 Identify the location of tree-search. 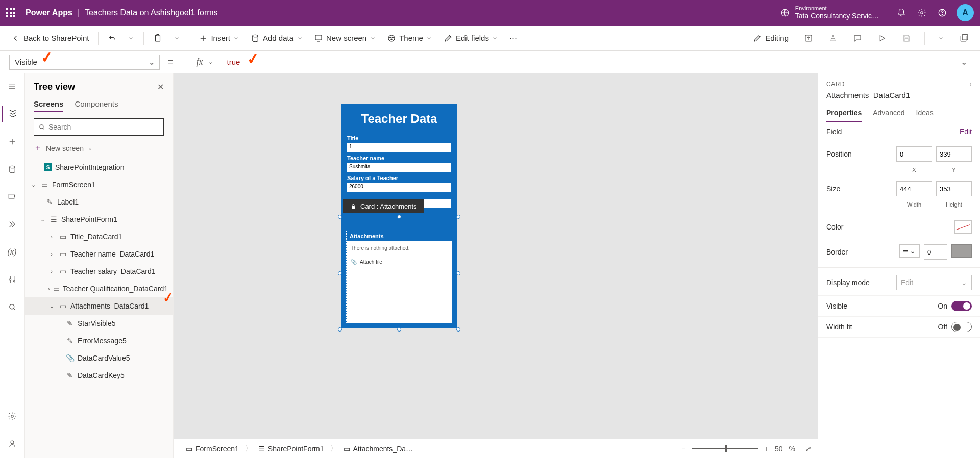
(99, 127).